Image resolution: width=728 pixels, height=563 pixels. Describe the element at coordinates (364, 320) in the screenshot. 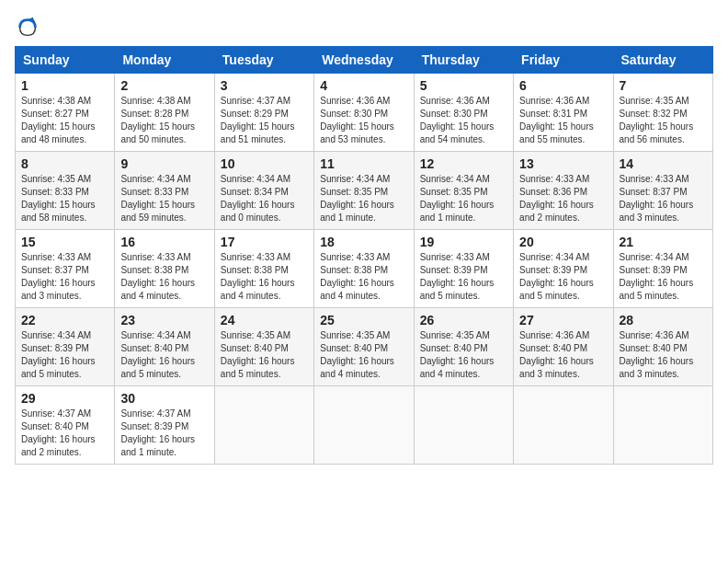

I see `day-number: 25` at that location.